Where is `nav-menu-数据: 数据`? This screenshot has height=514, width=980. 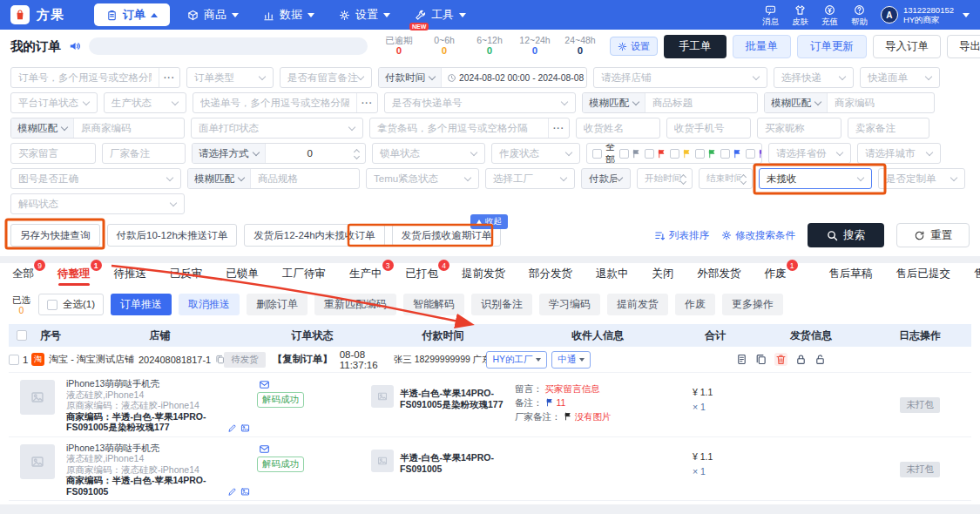
nav-menu-数据: 数据 is located at coordinates (289, 15).